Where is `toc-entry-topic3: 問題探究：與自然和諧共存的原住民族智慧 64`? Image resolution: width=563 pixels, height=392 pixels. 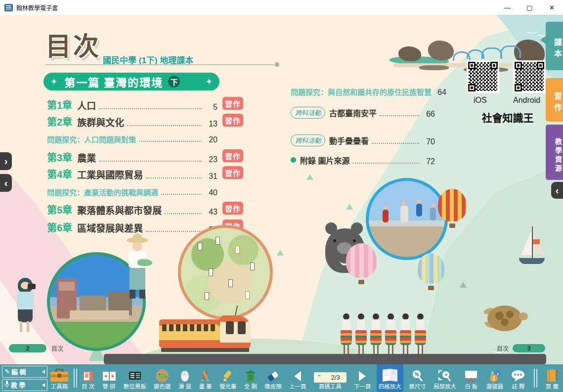
toc-entry-topic3: 問題探究：與自然和諧共存的原住民族智慧 64 is located at coordinates (363, 90).